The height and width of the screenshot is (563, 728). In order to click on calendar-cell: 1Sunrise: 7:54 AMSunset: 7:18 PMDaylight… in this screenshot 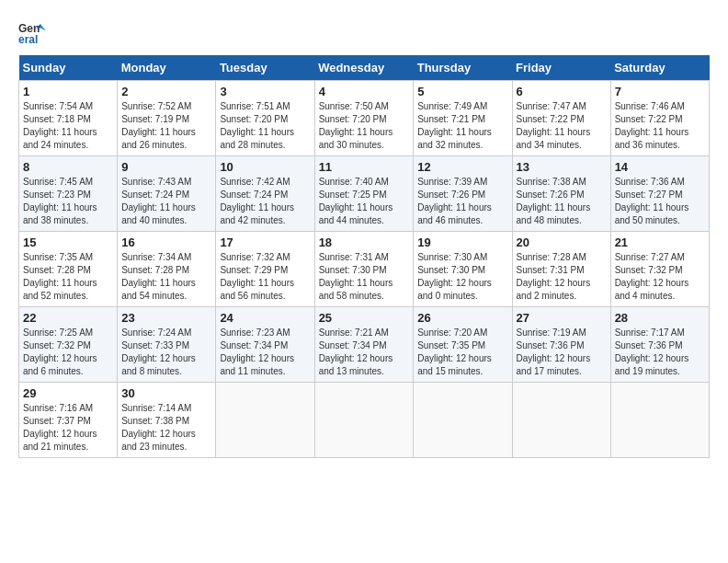, I will do `click(68, 119)`.